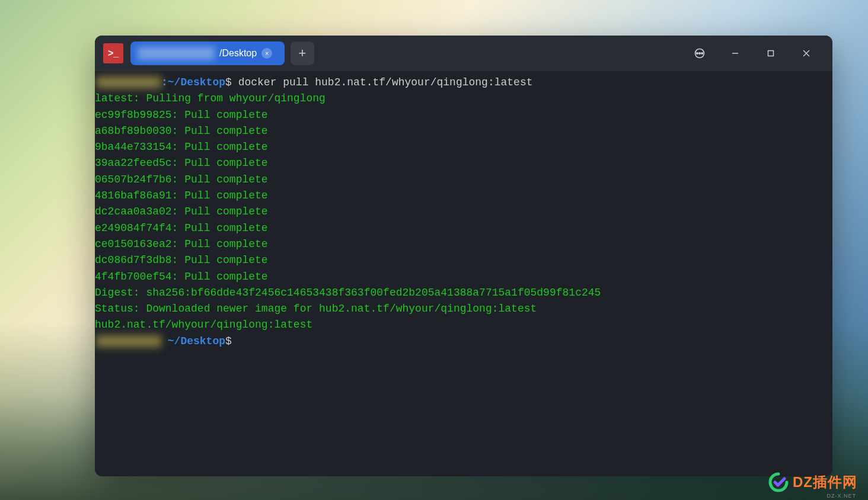 This screenshot has height=500, width=868. I want to click on output-line: latest: Pulling from whyour/qinglong, so click(464, 98).